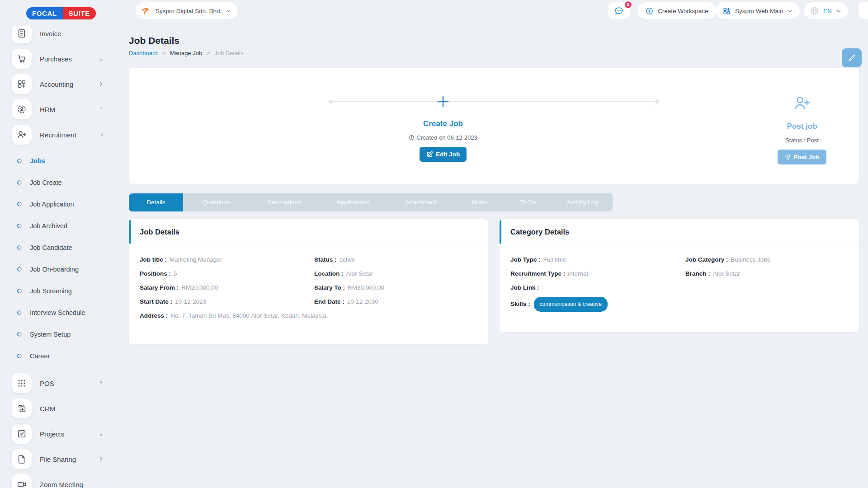  What do you see at coordinates (582, 202) in the screenshot?
I see `tab-activity-log: Activity Log` at bounding box center [582, 202].